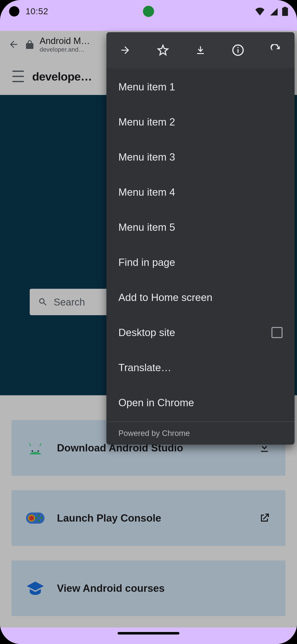 The image size is (297, 644). I want to click on menu-item-4: Menu item 4, so click(200, 192).